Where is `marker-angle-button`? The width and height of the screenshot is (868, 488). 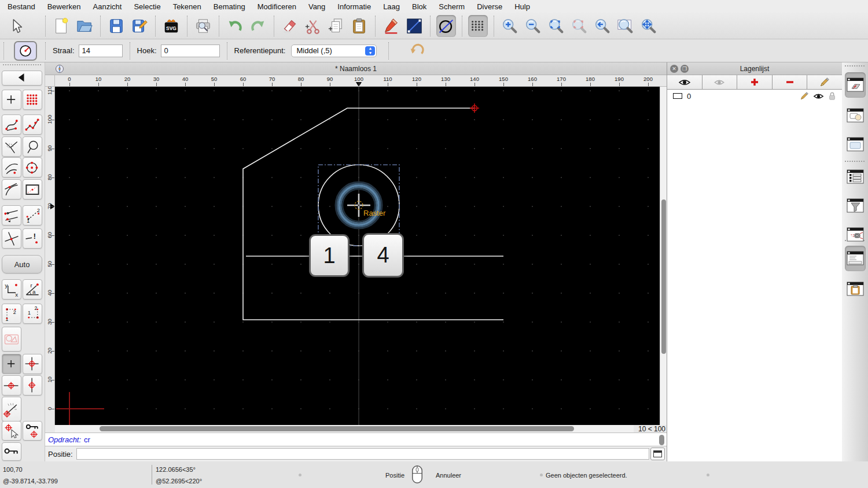 marker-angle-button is located at coordinates (12, 409).